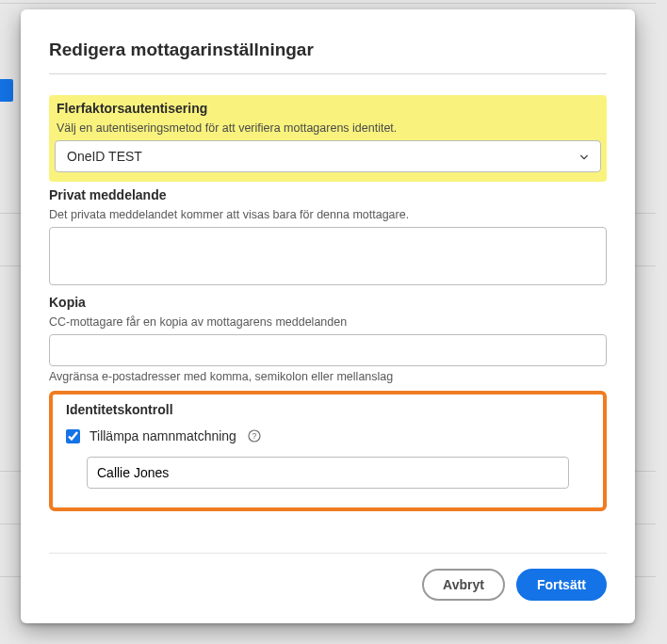 This screenshot has width=667, height=644. Describe the element at coordinates (584, 156) in the screenshot. I see `chevron-down-icon` at that location.